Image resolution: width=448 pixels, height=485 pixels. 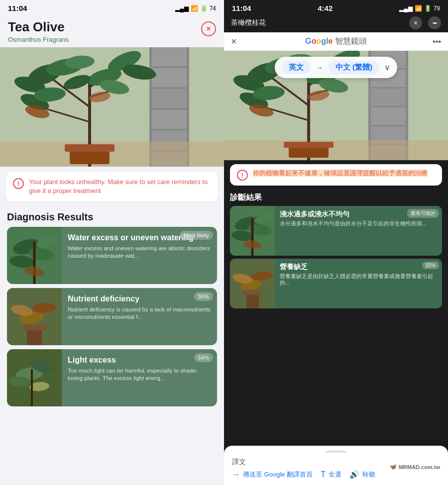 What do you see at coordinates (139, 378) in the screenshot?
I see `card-content-3: 54% Light excess Too much light can be h…` at bounding box center [139, 378].